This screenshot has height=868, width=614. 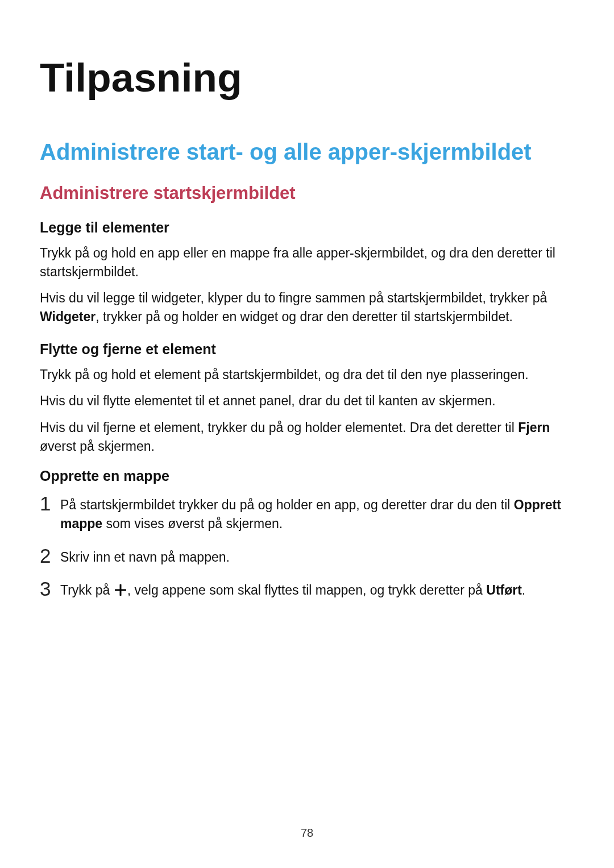 I want to click on step-3-bold: Utført, so click(x=504, y=590).